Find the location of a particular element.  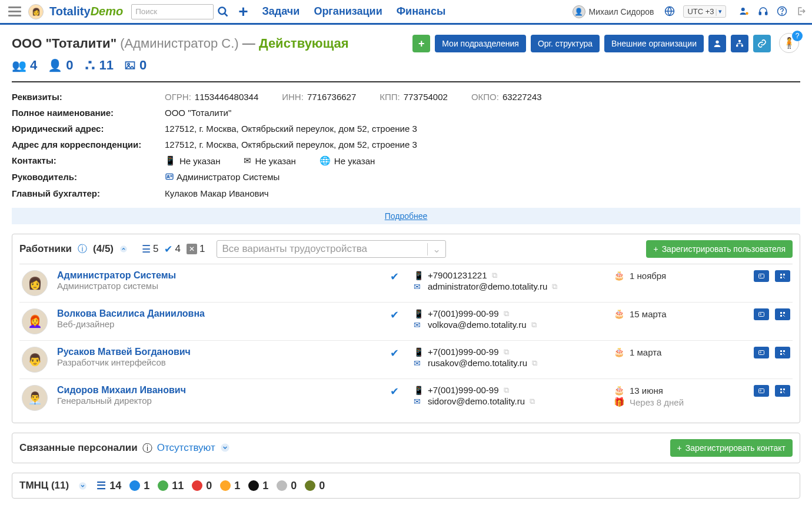

employee-row: 👨‍💼 Сидоров Михаил Иванович Генеральный … is located at coordinates (406, 398).